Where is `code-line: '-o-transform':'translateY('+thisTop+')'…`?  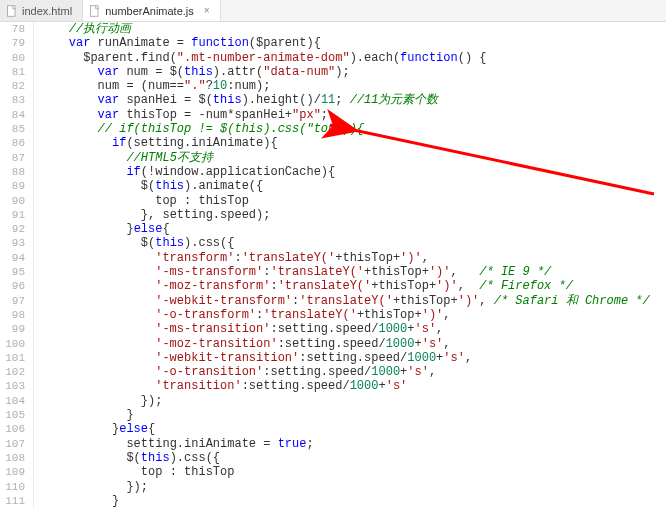
code-line: '-o-transform':'translateY('+thisTop+')'… is located at coordinates (353, 315).